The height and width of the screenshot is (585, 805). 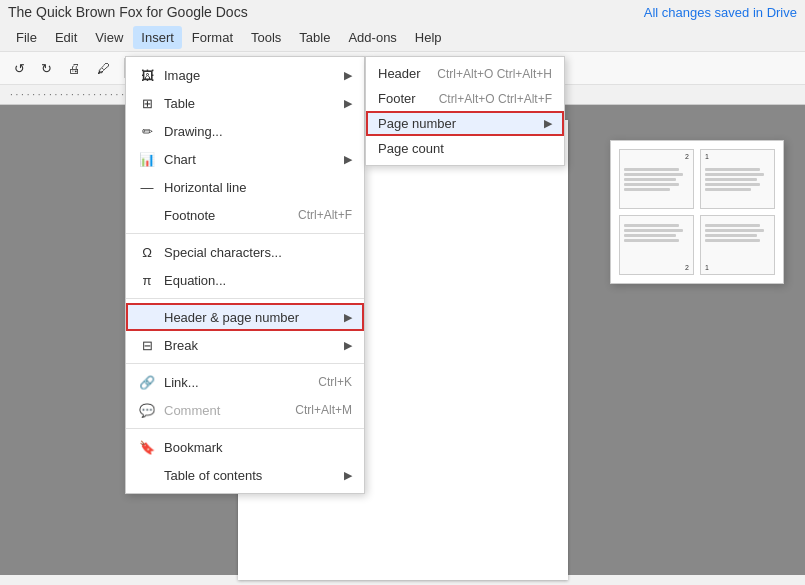 What do you see at coordinates (147, 252) in the screenshot?
I see `omega-icon: Ω` at bounding box center [147, 252].